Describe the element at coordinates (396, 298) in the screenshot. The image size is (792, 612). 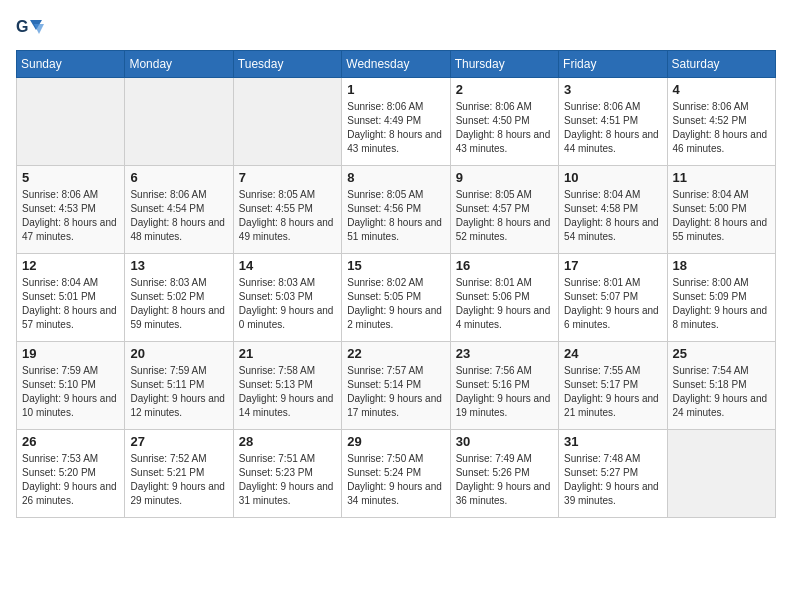
I see `calendar-week-row: 12Sunrise: 8:04 AM Sunset: 5:01 PM Dayli…` at that location.